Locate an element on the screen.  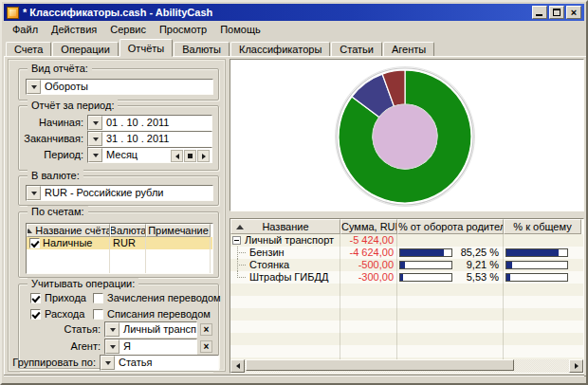
report-row-fines: Штрафы ГИБДД-300,005,53 % is located at coordinates (407, 277).